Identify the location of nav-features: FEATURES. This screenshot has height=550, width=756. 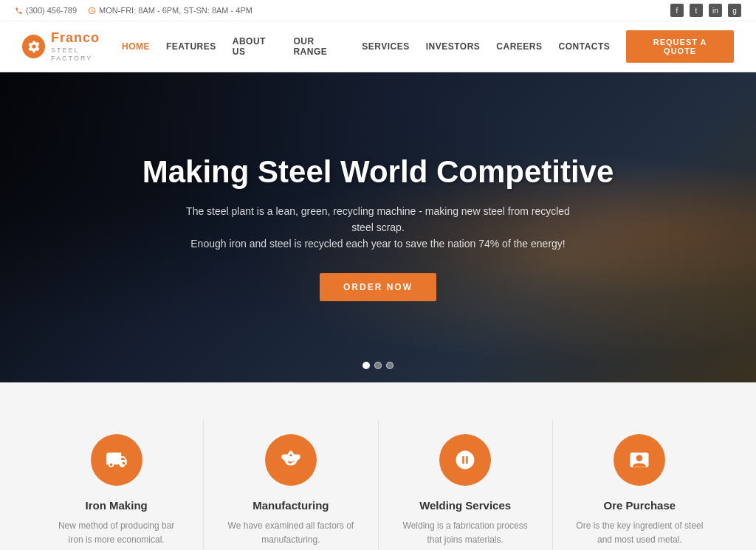
(191, 47).